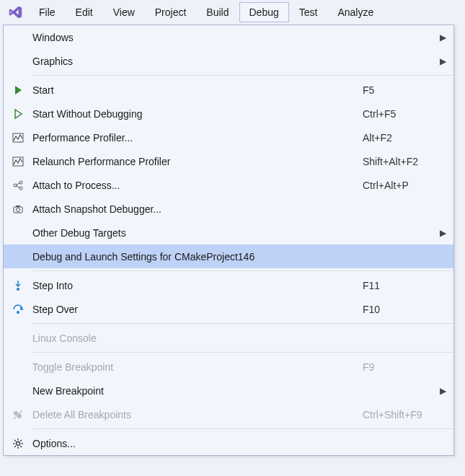  What do you see at coordinates (198, 286) in the screenshot?
I see `menuitem-label: Step Into` at bounding box center [198, 286].